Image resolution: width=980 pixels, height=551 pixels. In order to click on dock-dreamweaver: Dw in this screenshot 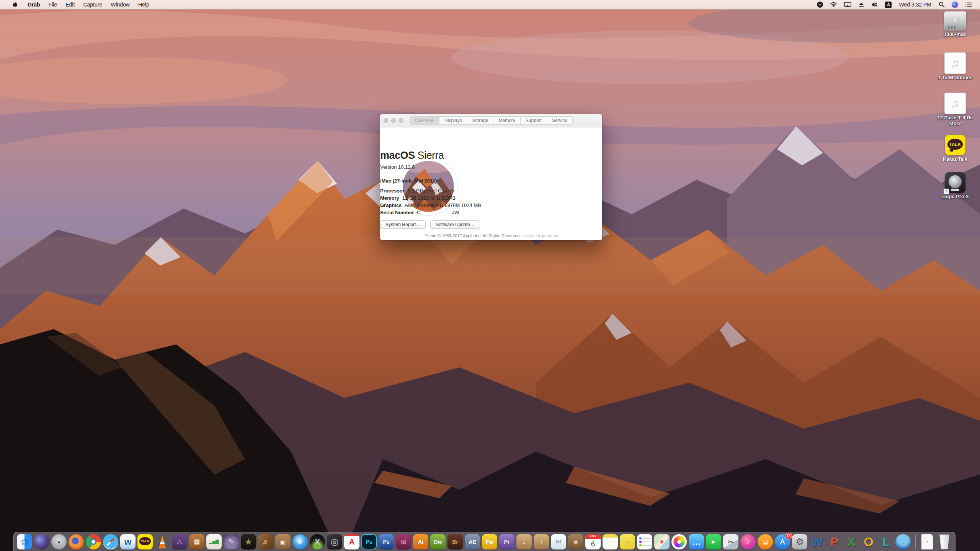, I will do `click(438, 542)`.